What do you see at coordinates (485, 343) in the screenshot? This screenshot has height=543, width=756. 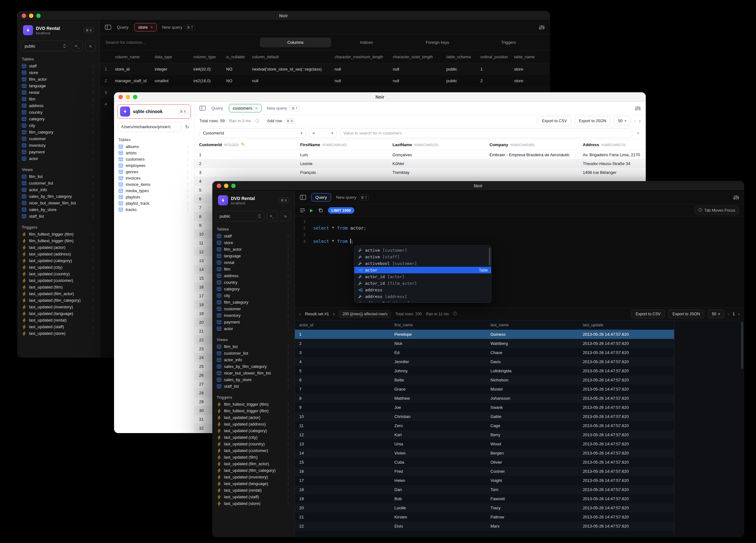 I see `result-row: 2NickWahlberg2013-05-26 14:47:57.620` at bounding box center [485, 343].